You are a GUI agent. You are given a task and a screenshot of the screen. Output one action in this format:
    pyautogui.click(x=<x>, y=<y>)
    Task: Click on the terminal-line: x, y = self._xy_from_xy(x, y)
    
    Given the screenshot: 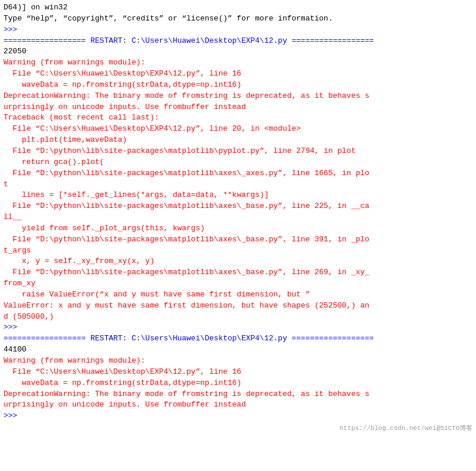 What is the action you would take?
    pyautogui.click(x=238, y=261)
    